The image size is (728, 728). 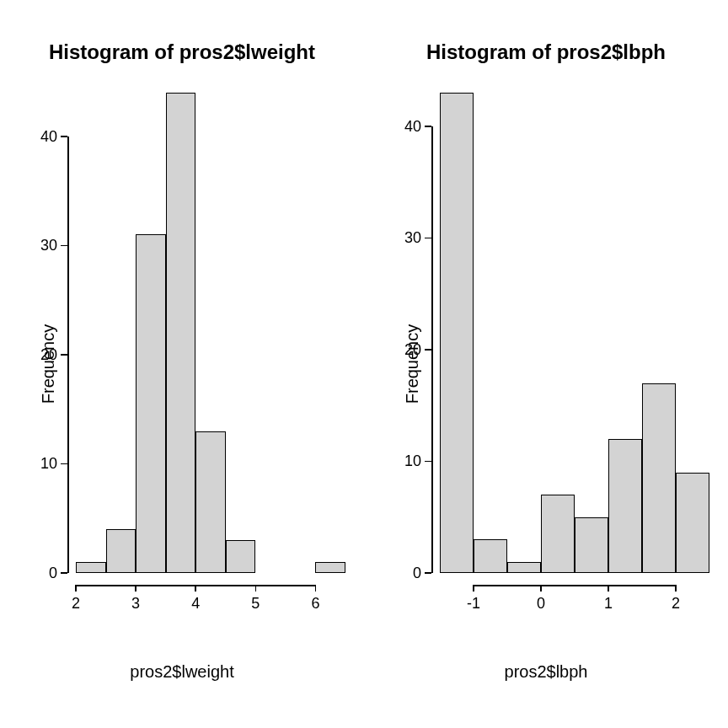 What do you see at coordinates (136, 603) in the screenshot?
I see `x-tick-label: 3` at bounding box center [136, 603].